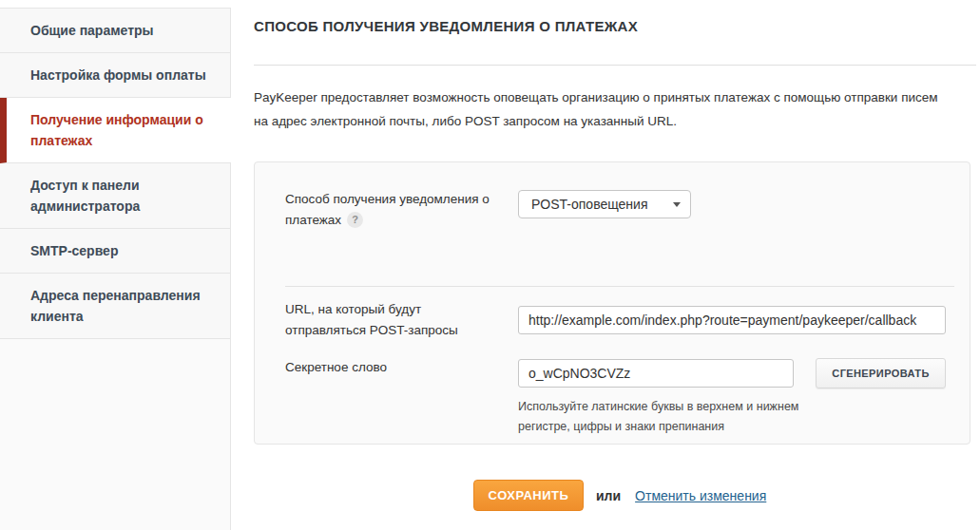  I want to click on sidebar-item-payment-form: Настройка формы оплаты, so click(115, 76).